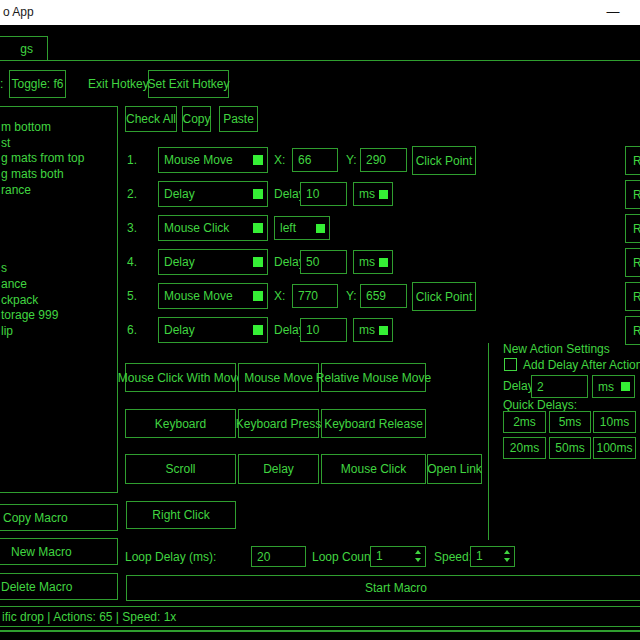  Describe the element at coordinates (58, 301) in the screenshot. I see `list-item: ckpack` at that location.